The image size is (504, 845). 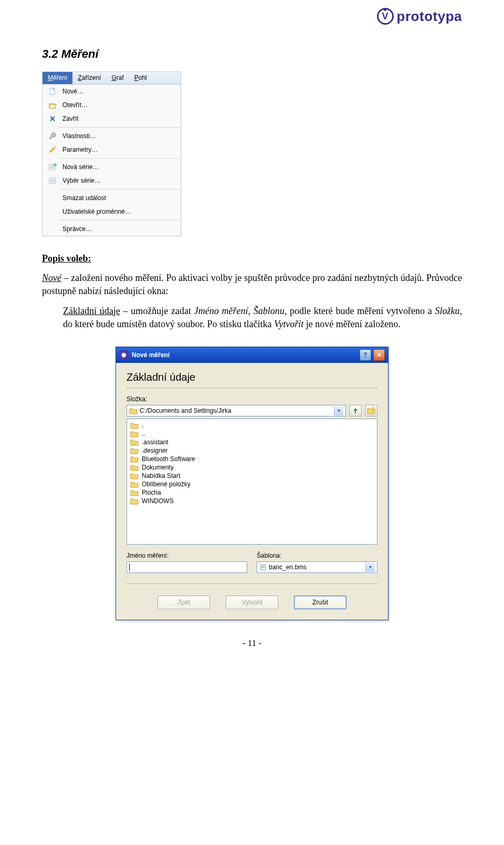 I want to click on list-item: .assistant, so click(x=252, y=442).